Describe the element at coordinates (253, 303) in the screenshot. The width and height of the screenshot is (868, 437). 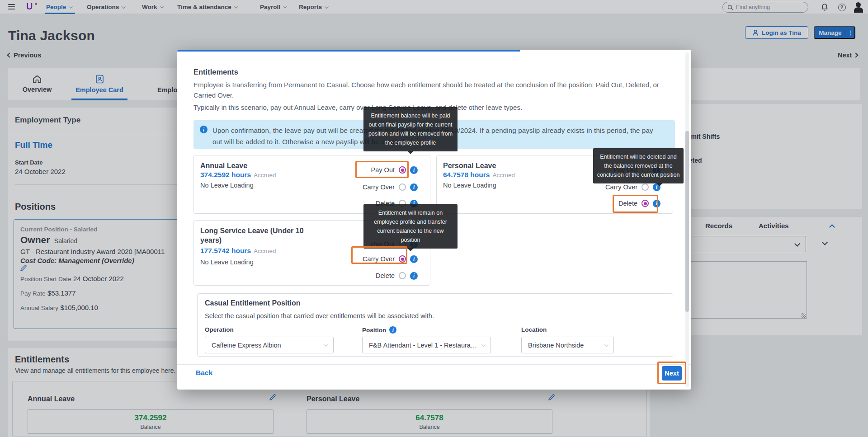
I see `casual-title: Casual Entitlement Position` at that location.